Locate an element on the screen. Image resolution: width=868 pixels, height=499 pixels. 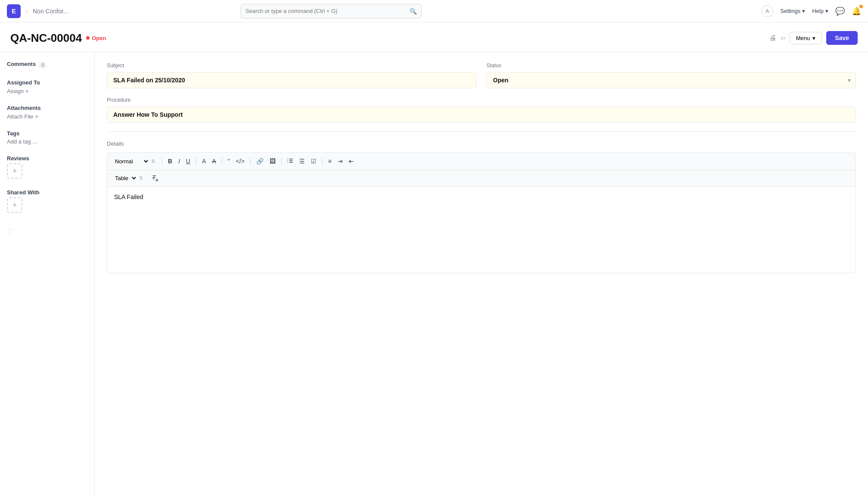
page-title-group: QA-NC-00004 Open is located at coordinates (58, 38).